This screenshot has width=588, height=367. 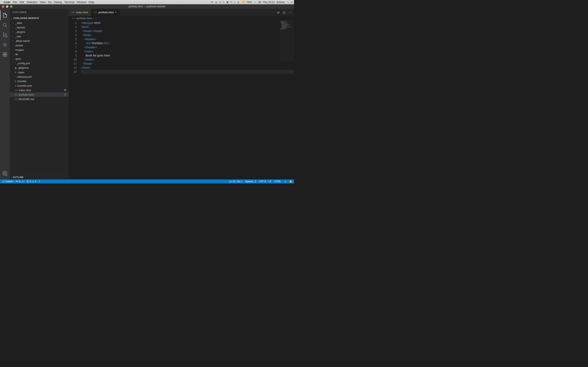 I want to click on scm-badge: 2, so click(x=6, y=36).